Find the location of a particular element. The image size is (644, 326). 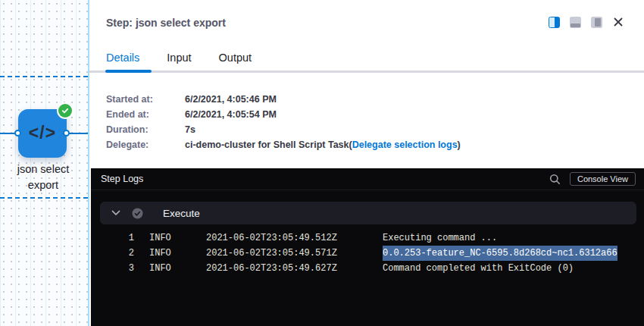

section-success-icon is located at coordinates (138, 214).